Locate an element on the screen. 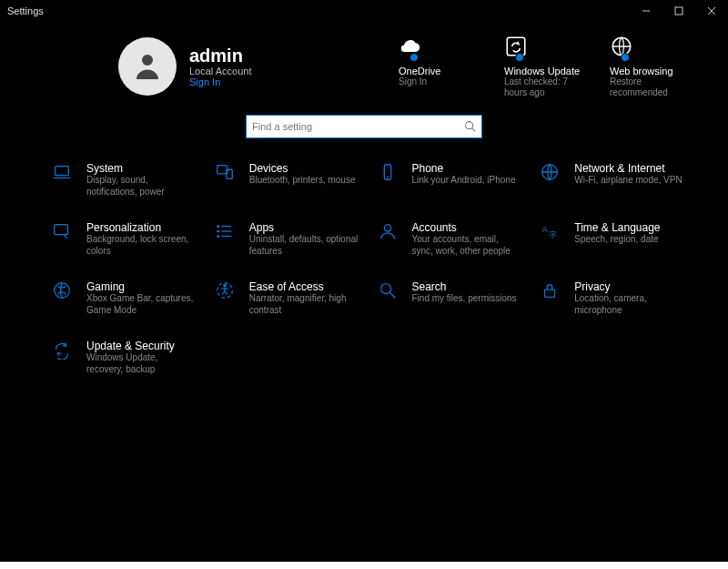  cat-ease-of-access: Ease of Access Narrator, magnifier, high… is located at coordinates (289, 299).